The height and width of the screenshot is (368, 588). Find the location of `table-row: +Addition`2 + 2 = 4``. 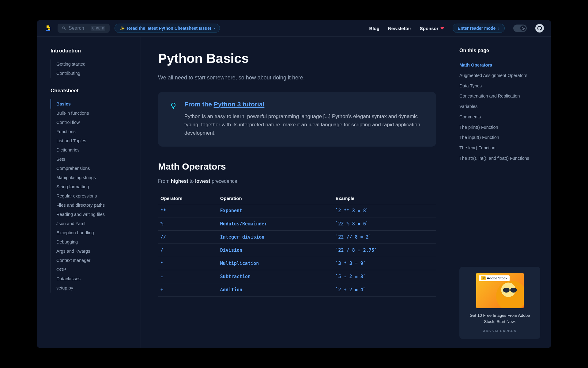

table-row: +Addition`2 + 2 = 4` is located at coordinates (297, 289).